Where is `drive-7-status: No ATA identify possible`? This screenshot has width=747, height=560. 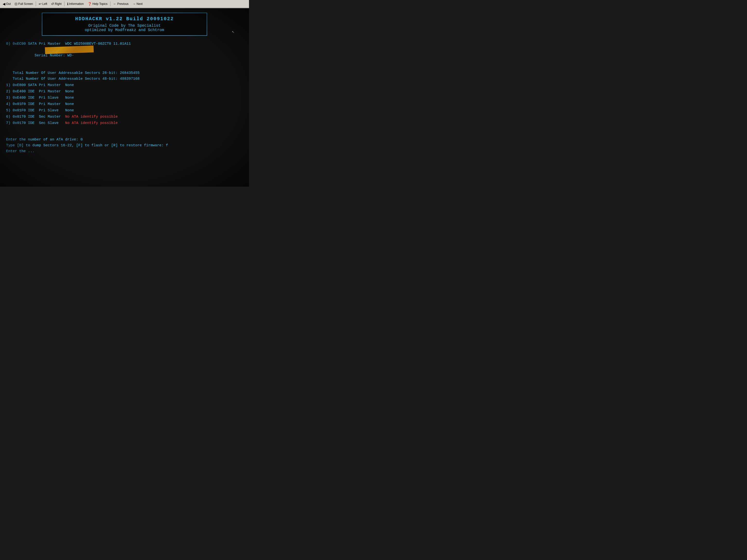 drive-7-status: No ATA identify possible is located at coordinates (92, 123).